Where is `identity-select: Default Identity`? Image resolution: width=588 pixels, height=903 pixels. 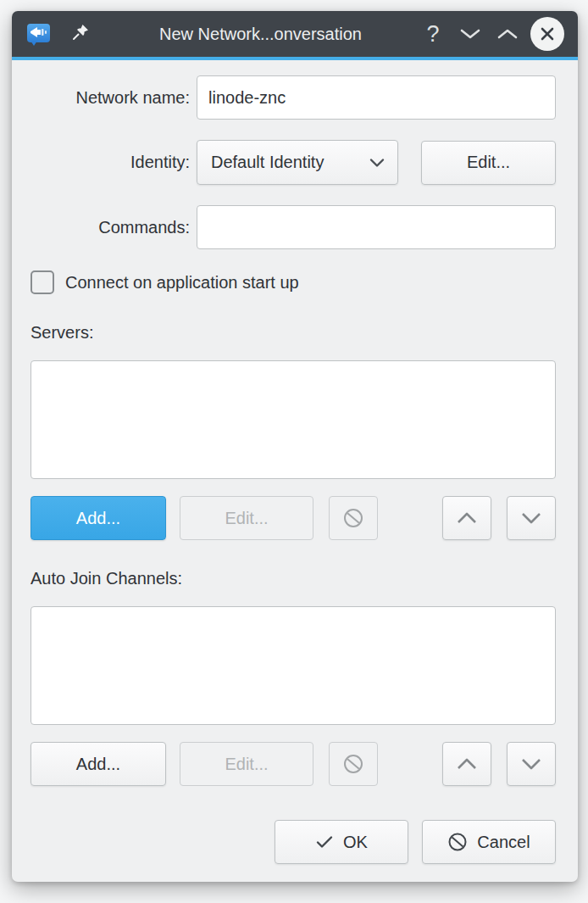 identity-select: Default Identity is located at coordinates (297, 163).